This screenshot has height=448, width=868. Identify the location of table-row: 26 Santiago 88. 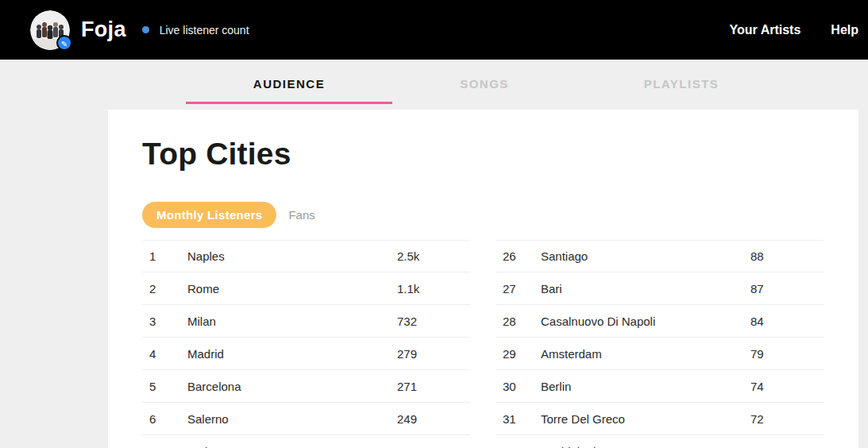
(659, 256).